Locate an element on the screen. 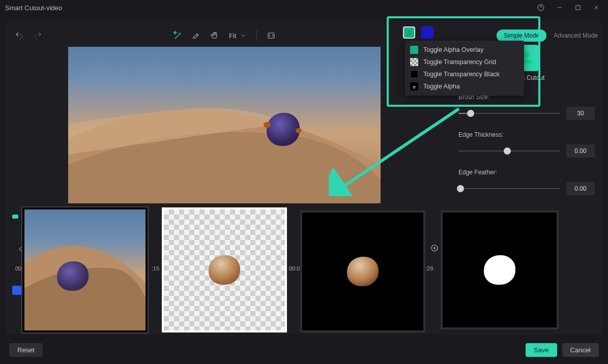 The height and width of the screenshot is (364, 608). cancel-button: Cancel is located at coordinates (581, 350).